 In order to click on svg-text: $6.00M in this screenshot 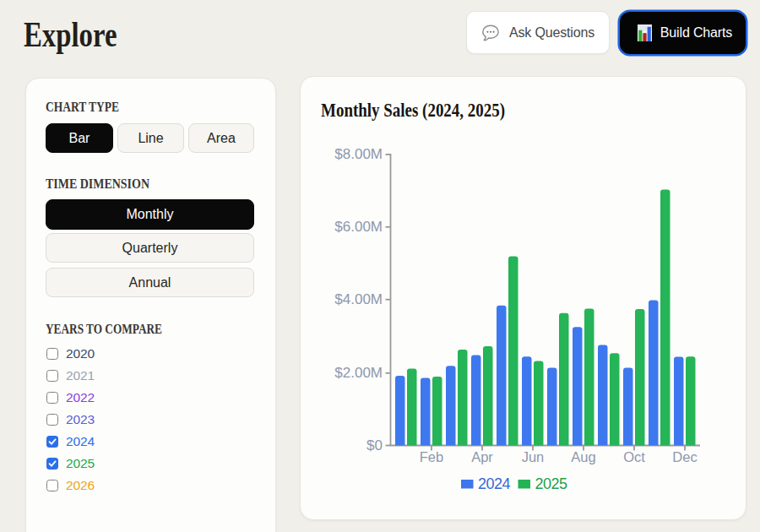, I will do `click(358, 226)`.